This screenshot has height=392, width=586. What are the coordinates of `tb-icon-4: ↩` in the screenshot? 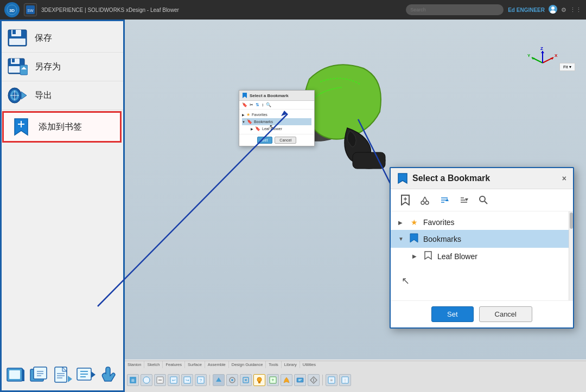 It's located at (174, 380).